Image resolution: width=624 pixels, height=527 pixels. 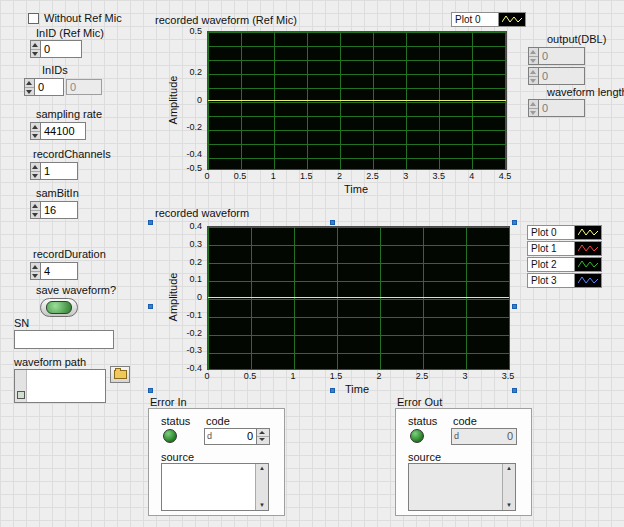 What do you see at coordinates (196, 244) in the screenshot?
I see `y-tick-label: 0.3` at bounding box center [196, 244].